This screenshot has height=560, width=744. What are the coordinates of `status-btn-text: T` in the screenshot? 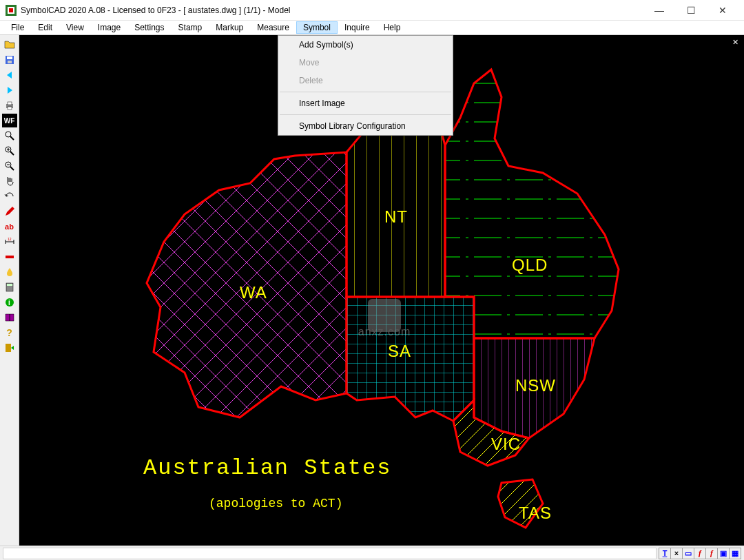 It's located at (665, 554).